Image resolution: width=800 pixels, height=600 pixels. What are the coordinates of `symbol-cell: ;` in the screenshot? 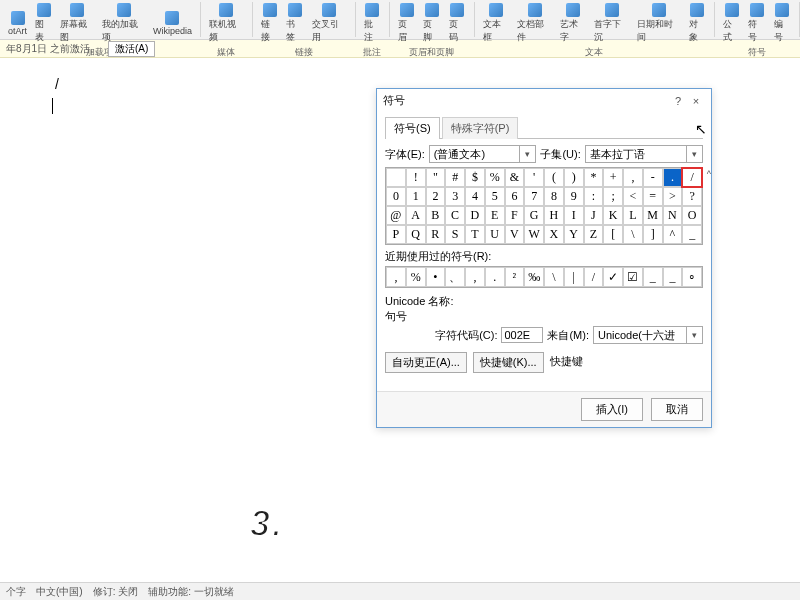 It's located at (613, 196).